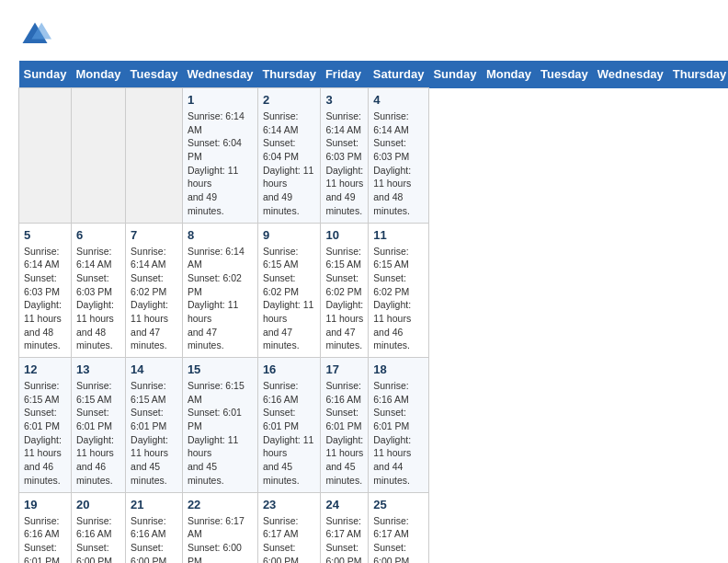  What do you see at coordinates (98, 236) in the screenshot?
I see `day-number: 6` at bounding box center [98, 236].